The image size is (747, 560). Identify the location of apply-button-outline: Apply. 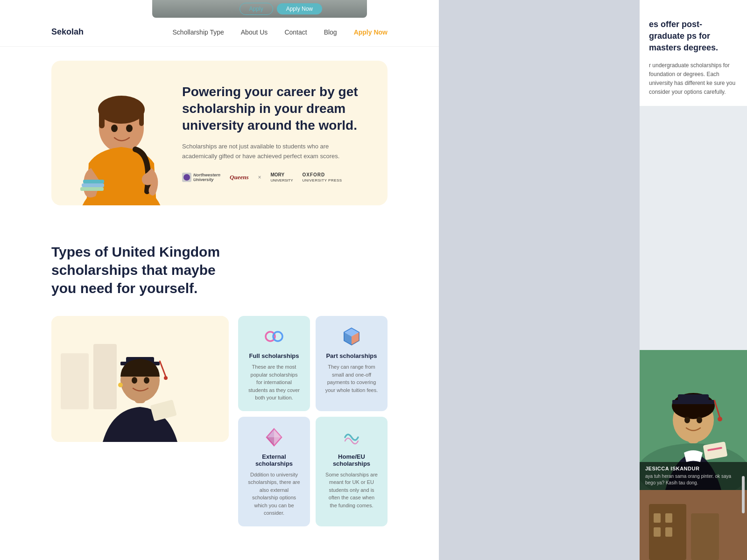
(256, 9).